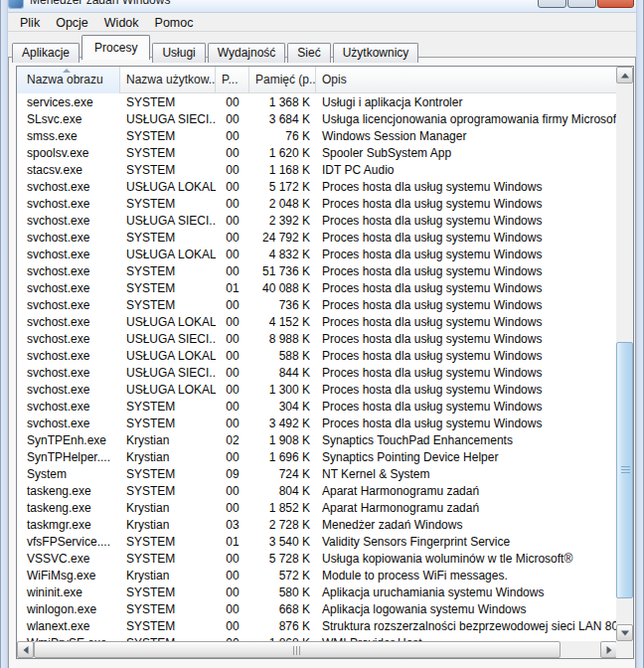 The width and height of the screenshot is (644, 668). I want to click on titlebar: Menedżer zadań Windows, so click(322, 6).